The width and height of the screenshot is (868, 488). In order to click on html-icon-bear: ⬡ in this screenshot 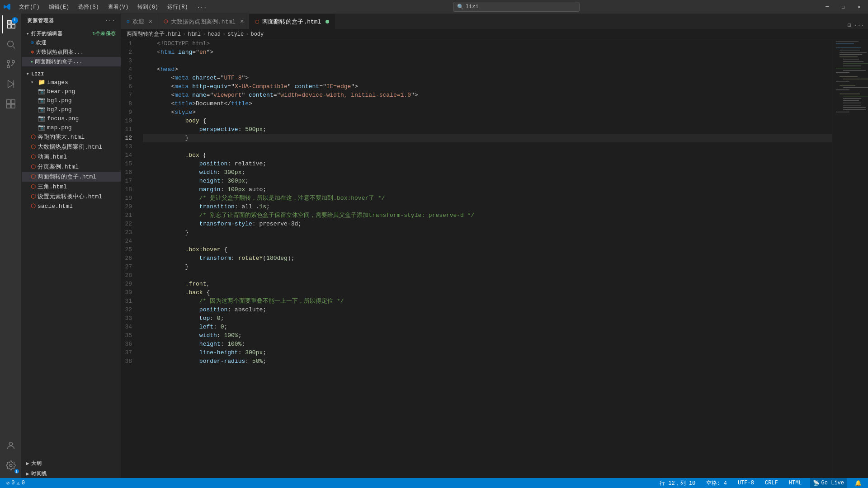, I will do `click(33, 137)`.